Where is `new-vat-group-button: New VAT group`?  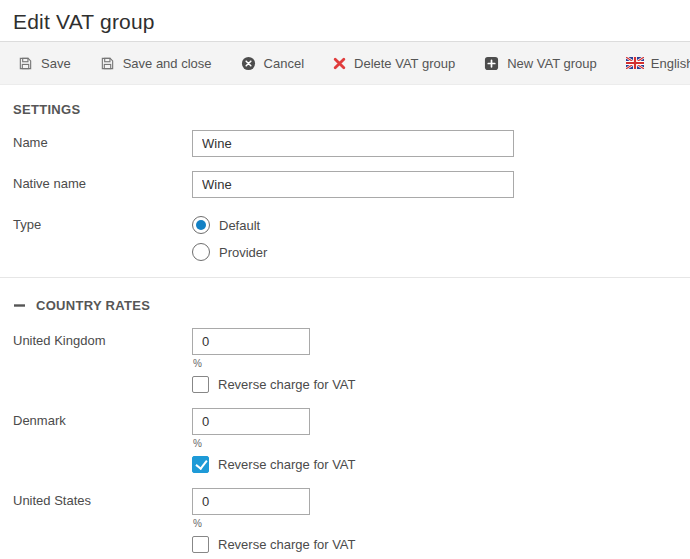 new-vat-group-button: New VAT group is located at coordinates (540, 64).